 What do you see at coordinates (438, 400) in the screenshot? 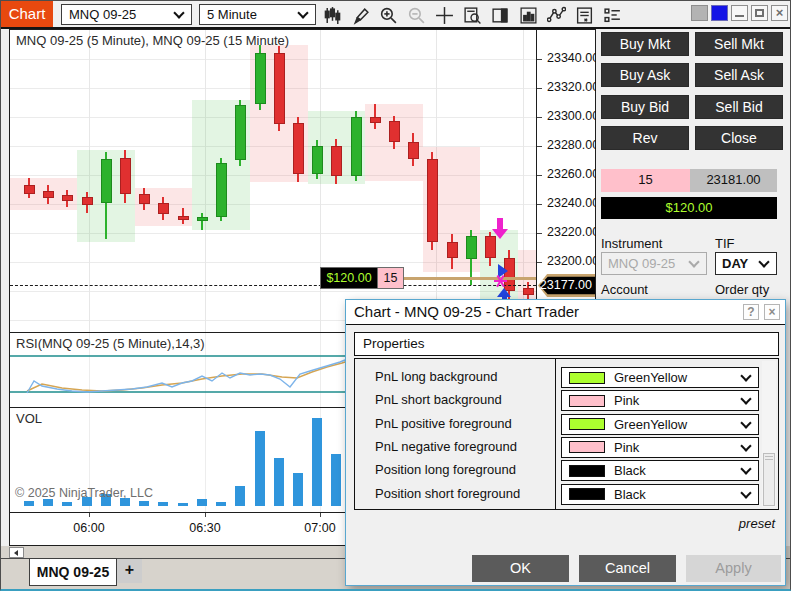
I see `property-label: PnL short background` at bounding box center [438, 400].